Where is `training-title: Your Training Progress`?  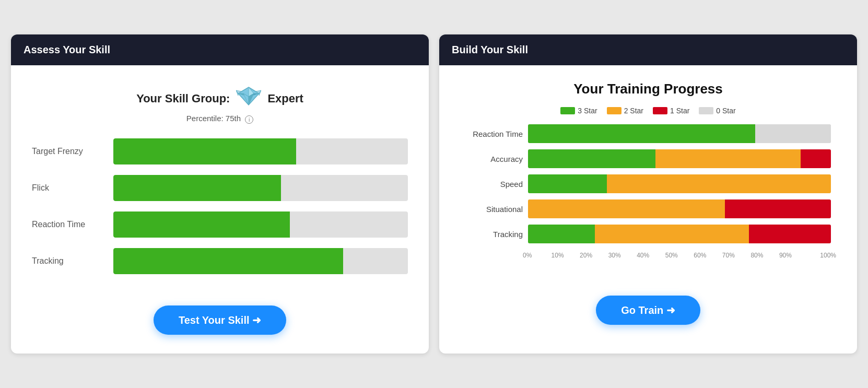
training-title: Your Training Progress is located at coordinates (648, 89).